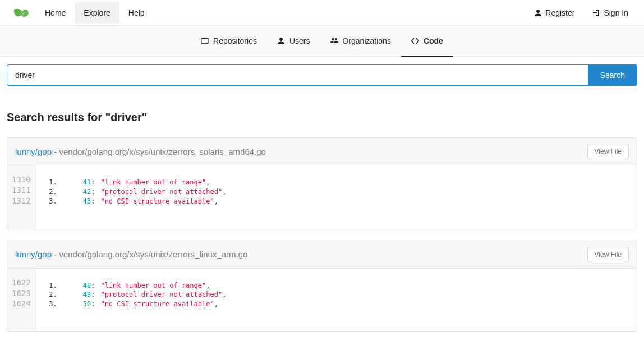  What do you see at coordinates (554, 13) in the screenshot?
I see `nav-register: Register` at bounding box center [554, 13].